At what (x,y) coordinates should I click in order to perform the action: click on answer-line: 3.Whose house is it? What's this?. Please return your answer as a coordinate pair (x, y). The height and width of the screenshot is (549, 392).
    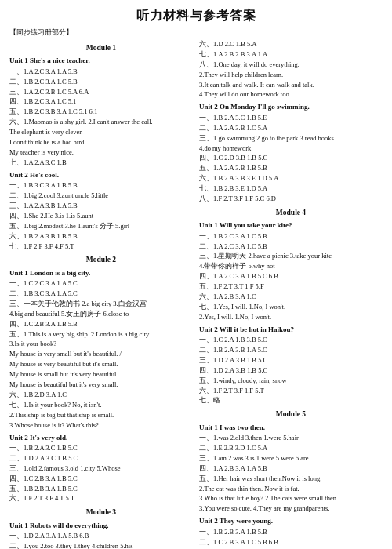
    Looking at the image, I should click on (101, 426).